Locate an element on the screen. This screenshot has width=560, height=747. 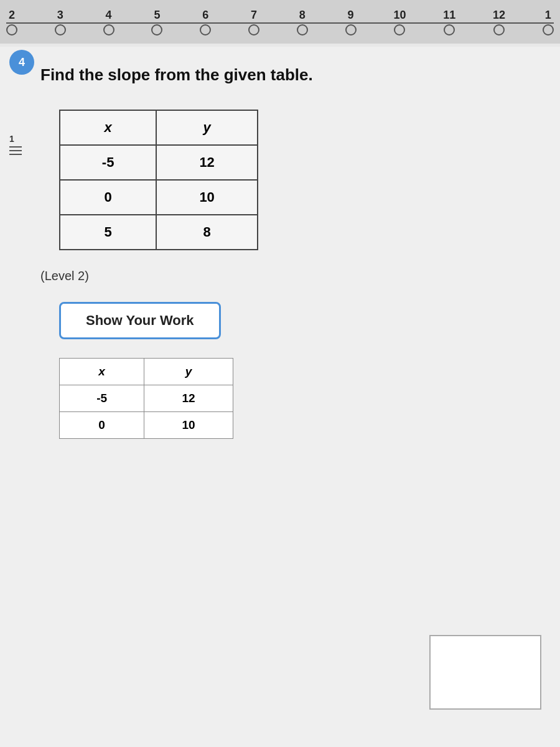
question-badge-label: 4 is located at coordinates (22, 62).